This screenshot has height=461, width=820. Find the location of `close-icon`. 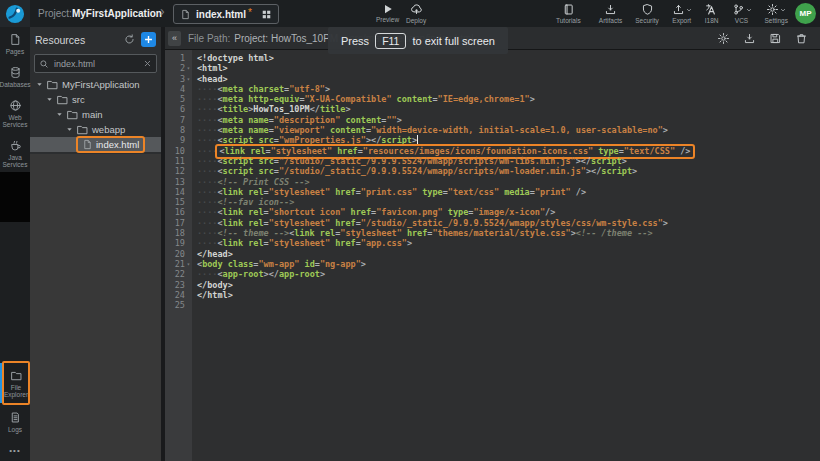

close-icon is located at coordinates (148, 64).